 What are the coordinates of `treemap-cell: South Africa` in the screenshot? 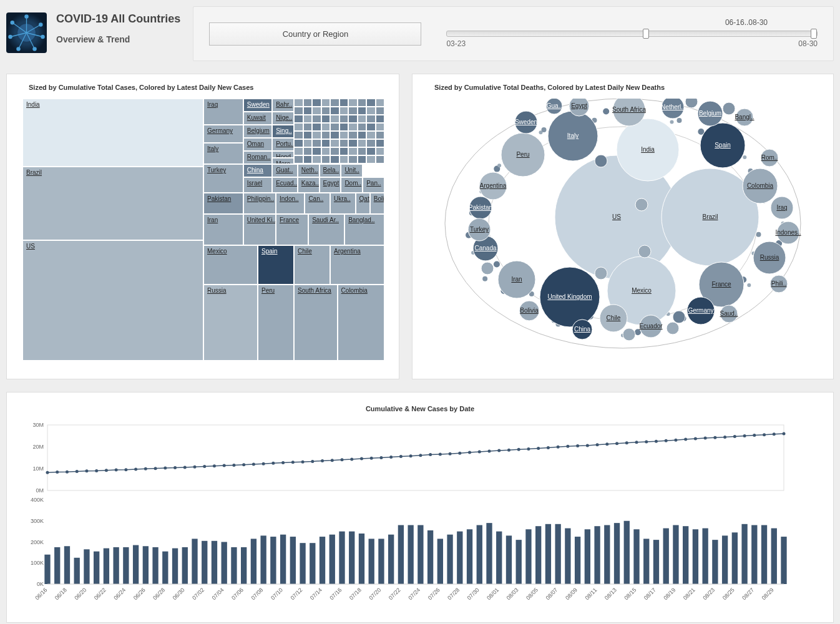 It's located at (316, 323).